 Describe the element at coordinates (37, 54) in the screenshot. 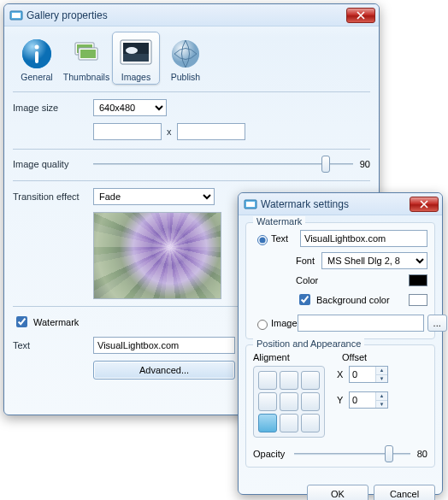

I see `info-icon` at that location.